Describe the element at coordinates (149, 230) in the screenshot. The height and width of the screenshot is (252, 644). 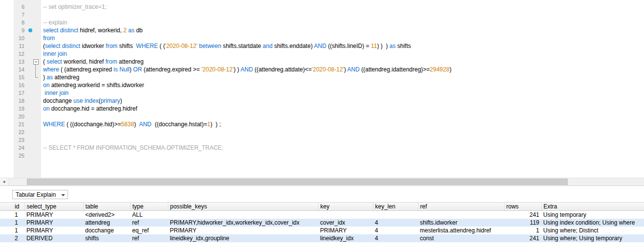
I see `cell-type: eq_ref` at that location.